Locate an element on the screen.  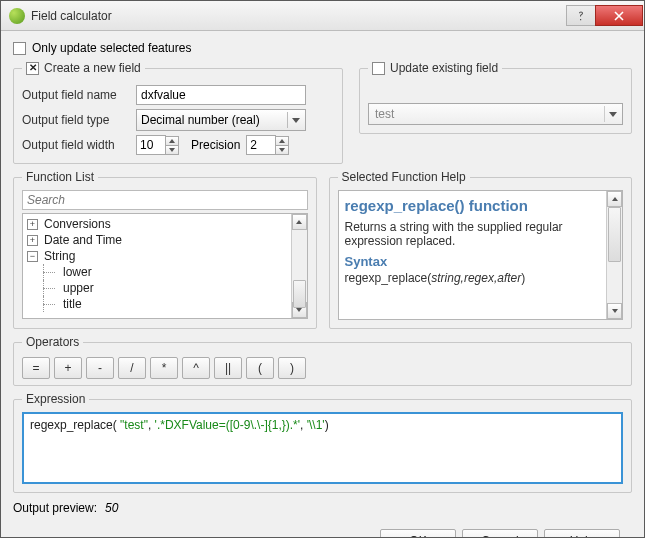
help-title: regexp_replace() function is located at coordinates (475, 206).